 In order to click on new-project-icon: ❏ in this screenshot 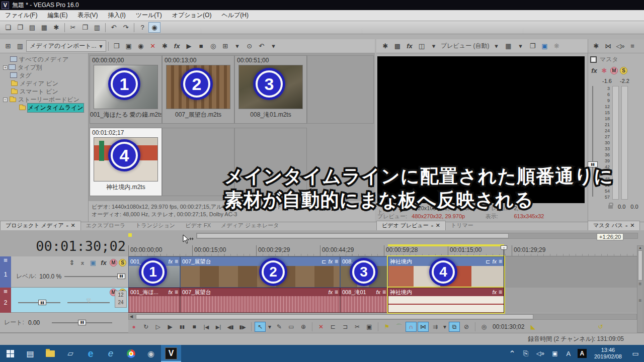, I will do `click(8, 27)`.